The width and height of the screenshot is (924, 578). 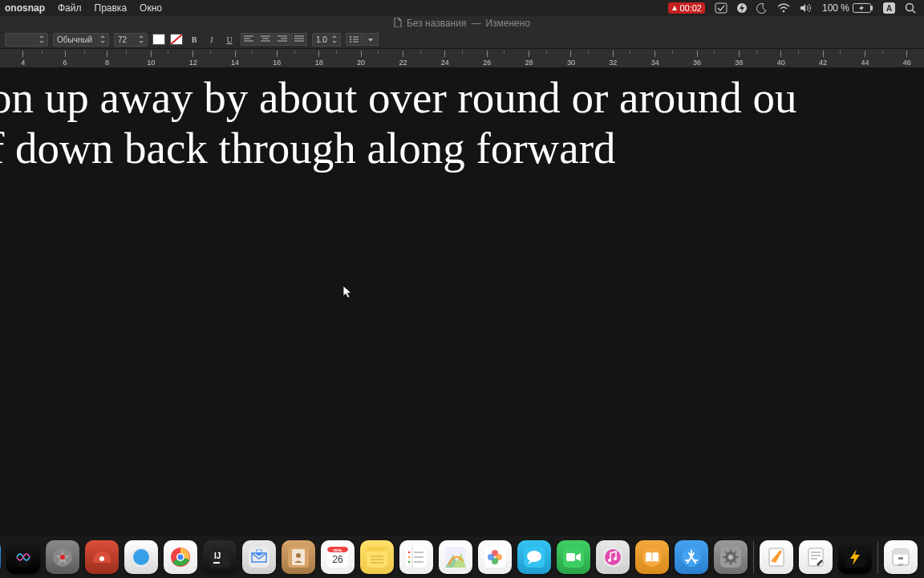 I want to click on volume-icon, so click(x=806, y=8).